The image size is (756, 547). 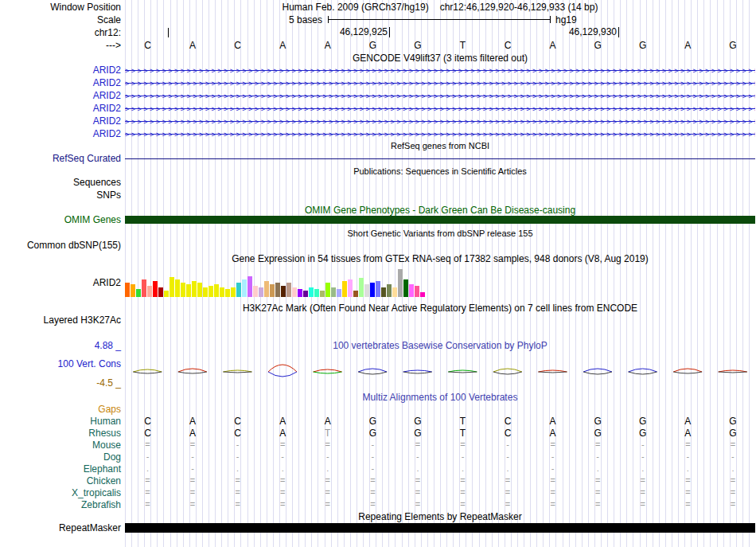 I want to click on phylop-glyph, so click(x=643, y=373).